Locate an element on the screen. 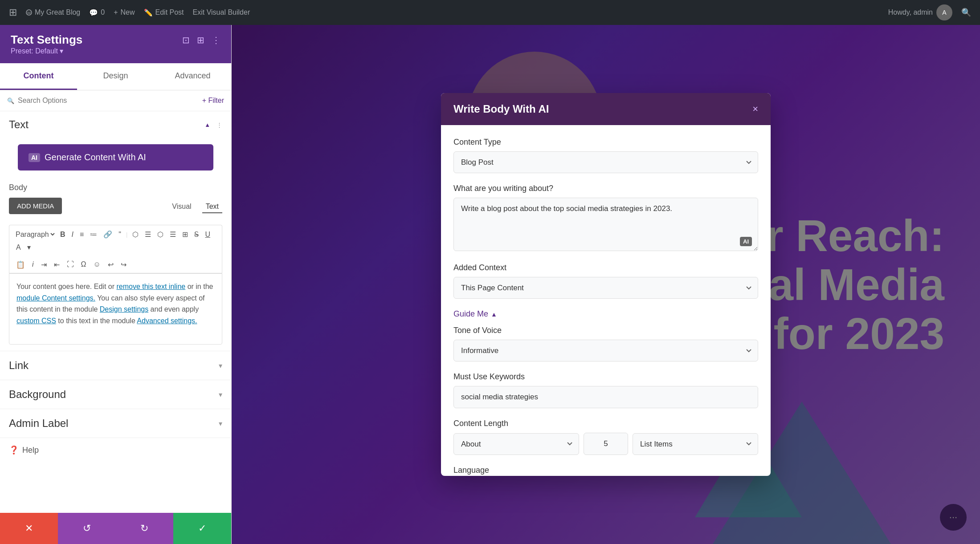 The image size is (980, 544). more-toolbar-icon: ▾ is located at coordinates (29, 248).